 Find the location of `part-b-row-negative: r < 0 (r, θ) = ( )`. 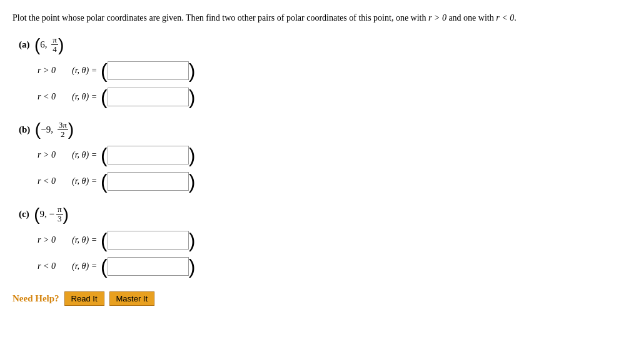

part-b-row-negative: r < 0 (r, θ) = ( ) is located at coordinates (321, 181).